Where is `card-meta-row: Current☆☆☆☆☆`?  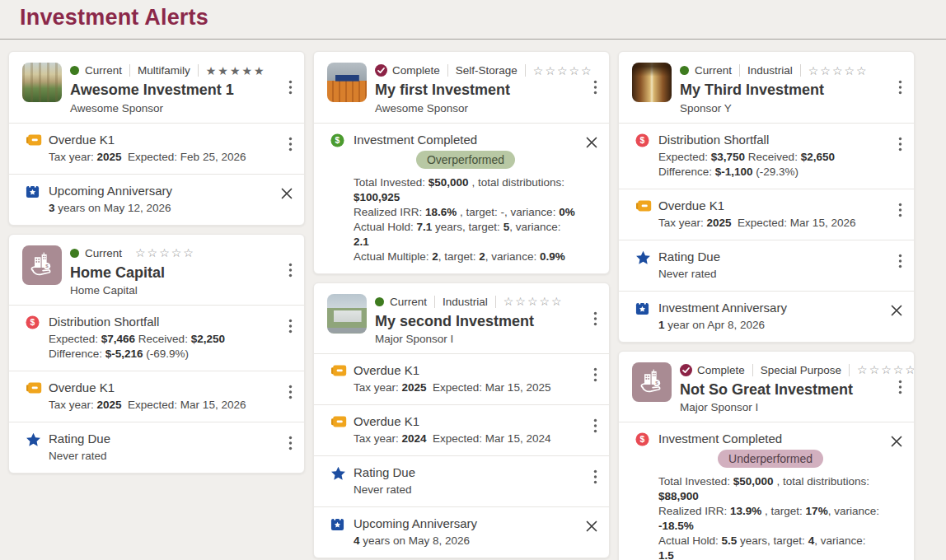 card-meta-row: Current☆☆☆☆☆ is located at coordinates (171, 254).